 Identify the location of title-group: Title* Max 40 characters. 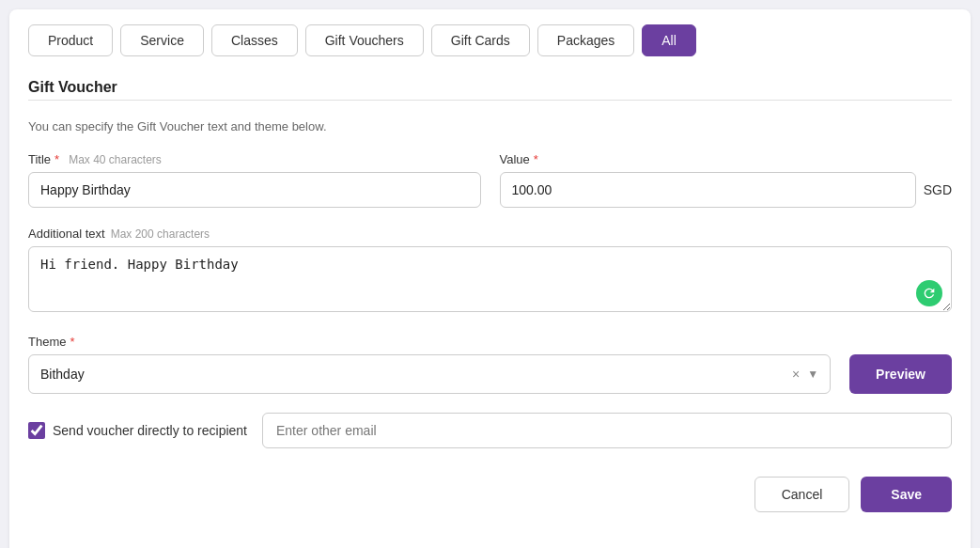
(255, 180).